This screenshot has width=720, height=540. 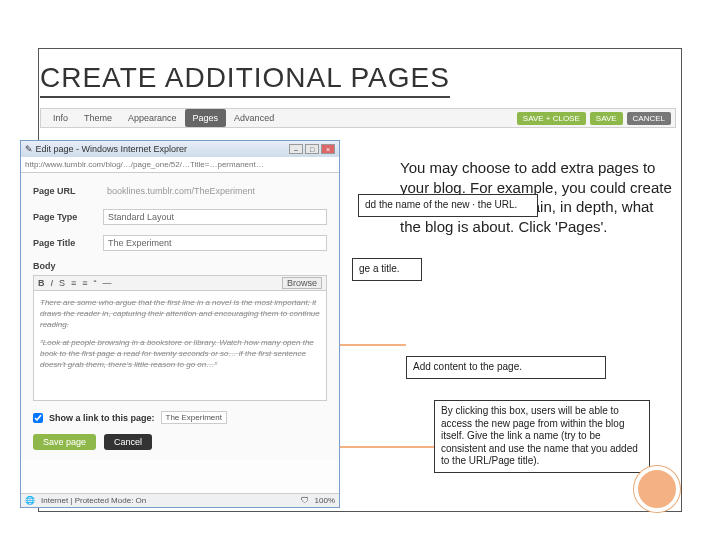 What do you see at coordinates (108, 283) in the screenshot?
I see `hr-button: —` at bounding box center [108, 283].